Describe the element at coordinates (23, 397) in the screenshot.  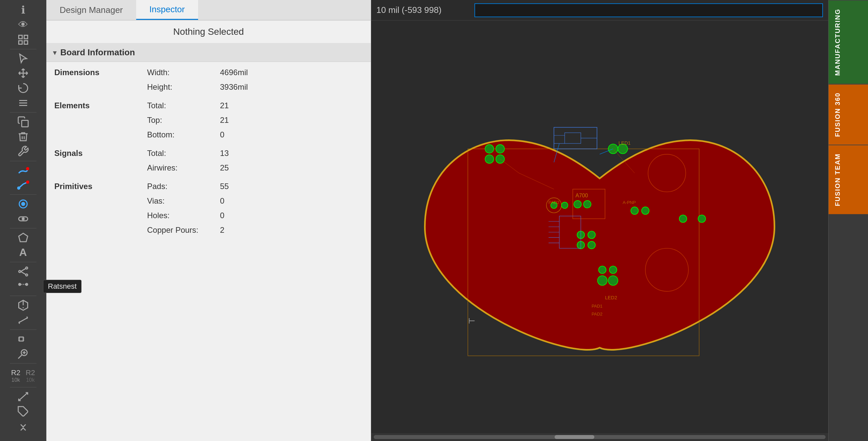
I see `expand-tool` at that location.